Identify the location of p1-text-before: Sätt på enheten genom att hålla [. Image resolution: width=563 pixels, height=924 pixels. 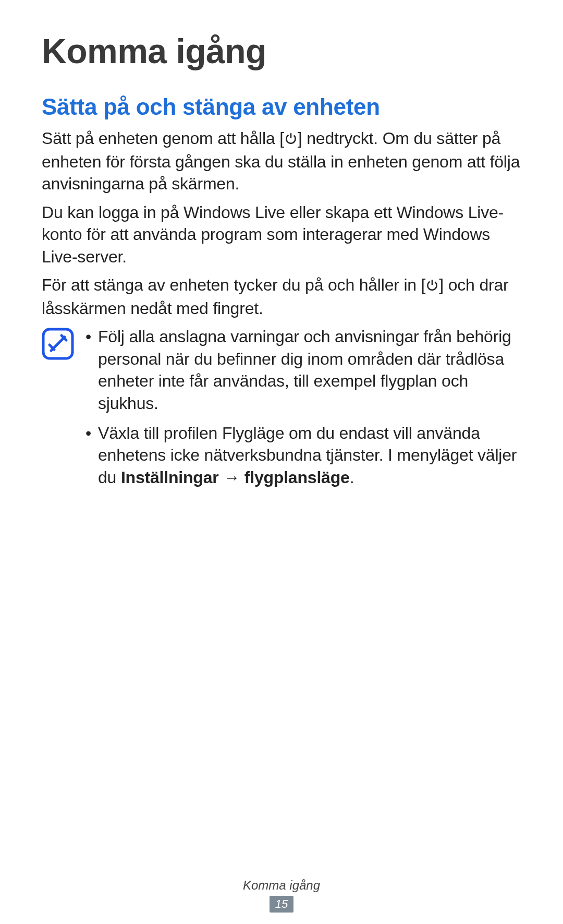
(163, 138).